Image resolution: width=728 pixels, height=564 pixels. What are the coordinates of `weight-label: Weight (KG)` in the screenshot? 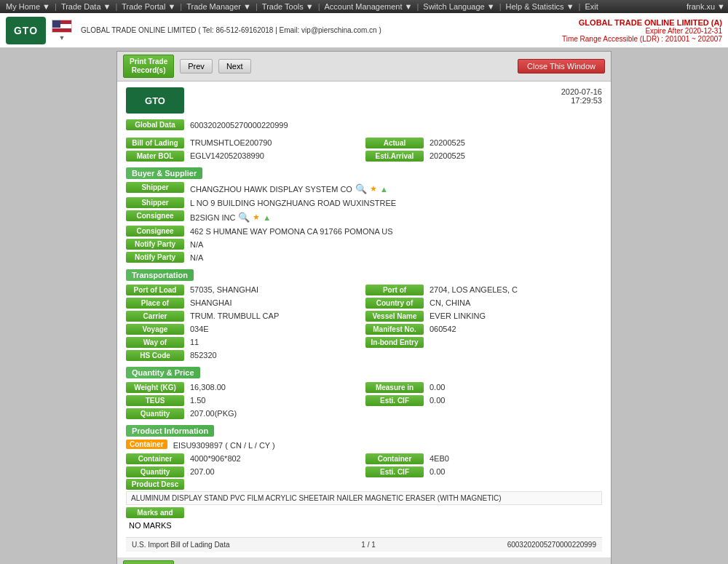 It's located at (155, 387).